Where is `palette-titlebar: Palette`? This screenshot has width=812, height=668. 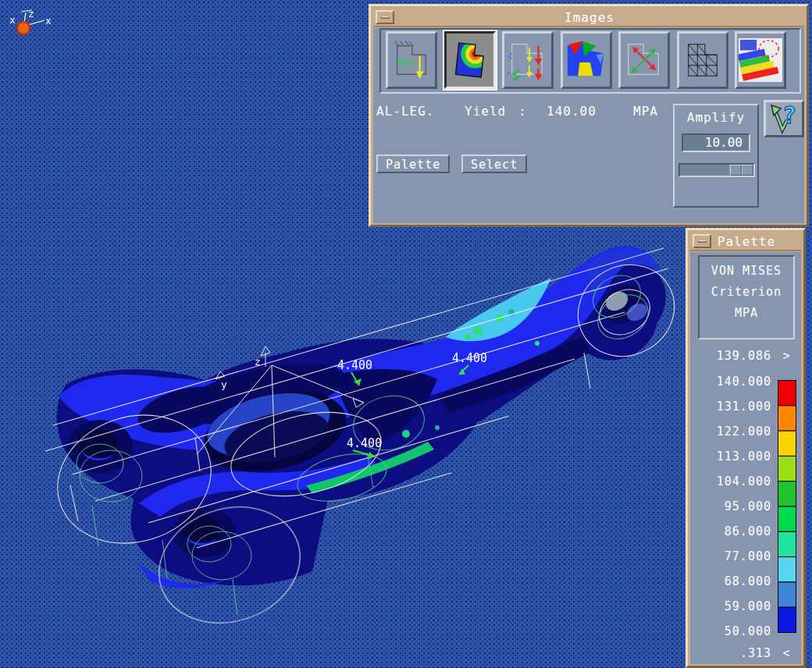 palette-titlebar: Palette is located at coordinates (746, 242).